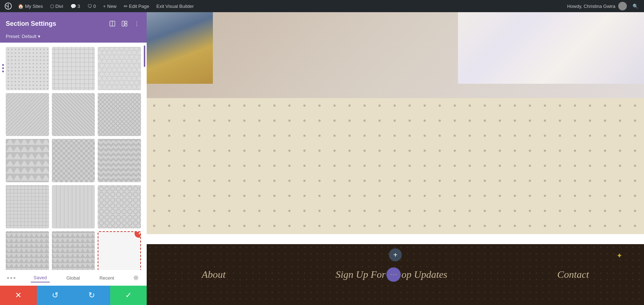 The width and height of the screenshot is (644, 305). Describe the element at coordinates (73, 278) in the screenshot. I see `global-tab: Global` at that location.